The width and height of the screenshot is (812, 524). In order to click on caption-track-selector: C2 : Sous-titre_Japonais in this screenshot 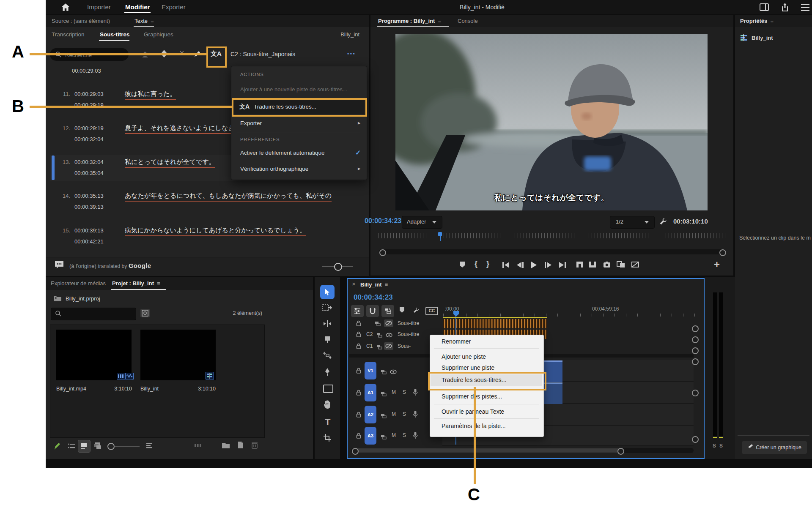, I will do `click(263, 54)`.